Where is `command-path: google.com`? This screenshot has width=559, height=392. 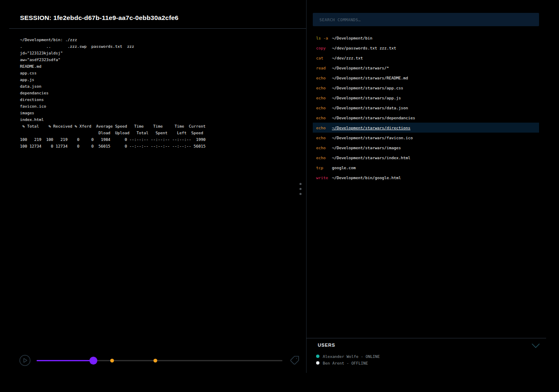
command-path: google.com is located at coordinates (344, 168).